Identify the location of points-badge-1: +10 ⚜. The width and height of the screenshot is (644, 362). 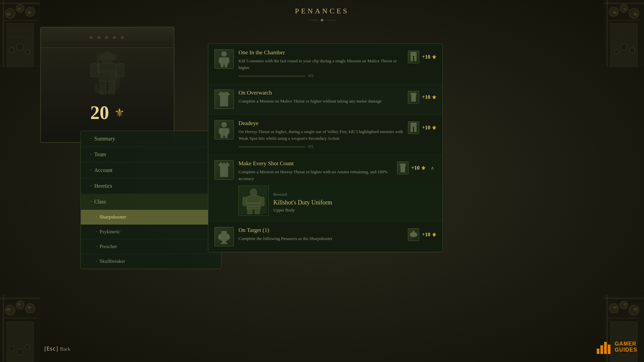
(429, 57).